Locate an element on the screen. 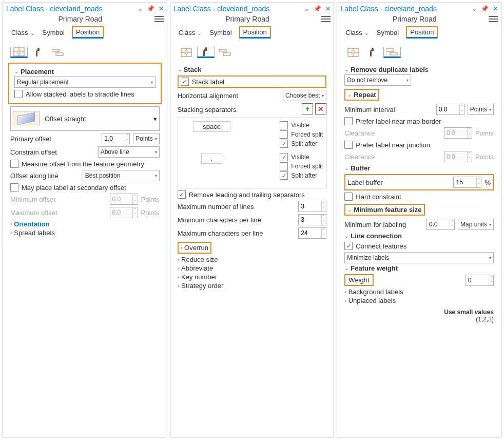 Image resolution: width=504 pixels, height=441 pixels. feature-weight-input: ˄˅ is located at coordinates (479, 280).